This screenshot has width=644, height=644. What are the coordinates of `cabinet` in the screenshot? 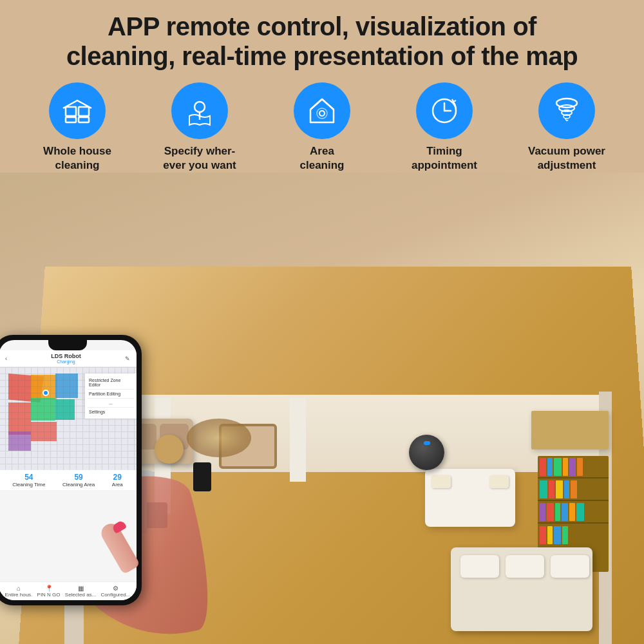 It's located at (570, 430).